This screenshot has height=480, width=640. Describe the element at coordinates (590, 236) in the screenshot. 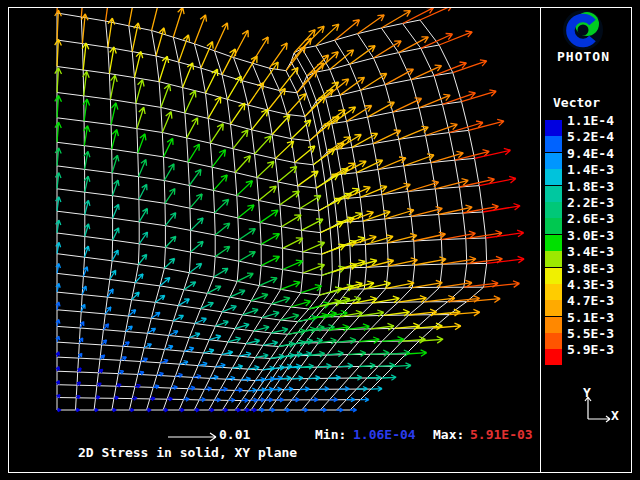

I see `legend-value: 3.0E-3` at that location.